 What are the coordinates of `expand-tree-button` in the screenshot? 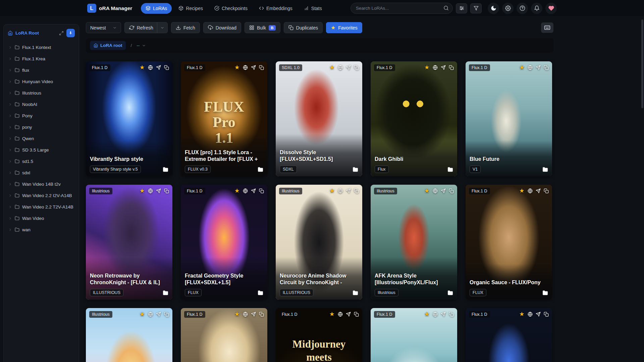 It's located at (61, 33).